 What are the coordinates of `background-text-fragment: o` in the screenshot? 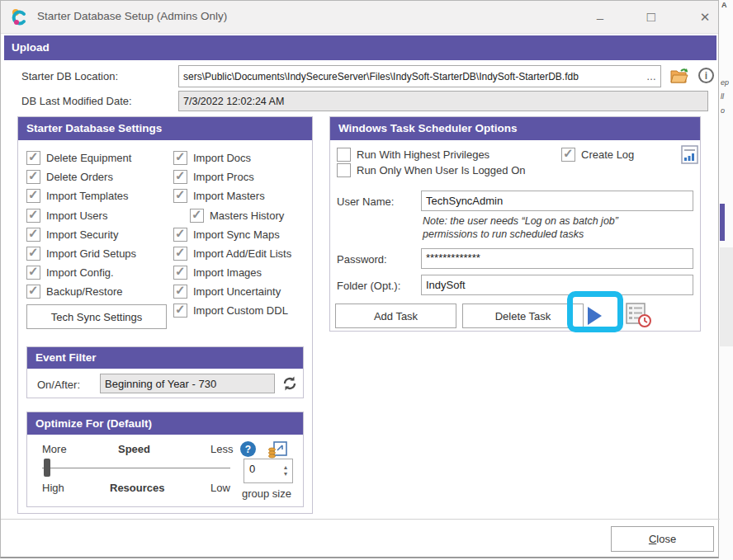 It's located at (723, 111).